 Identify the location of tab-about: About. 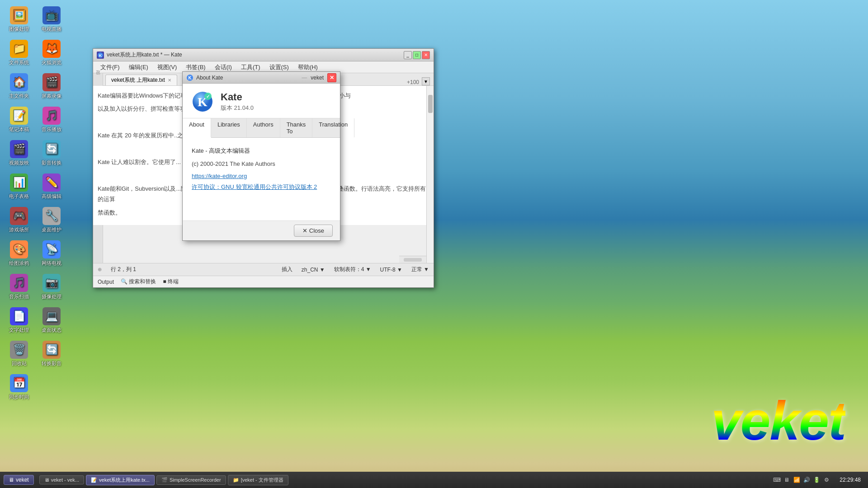
(197, 128).